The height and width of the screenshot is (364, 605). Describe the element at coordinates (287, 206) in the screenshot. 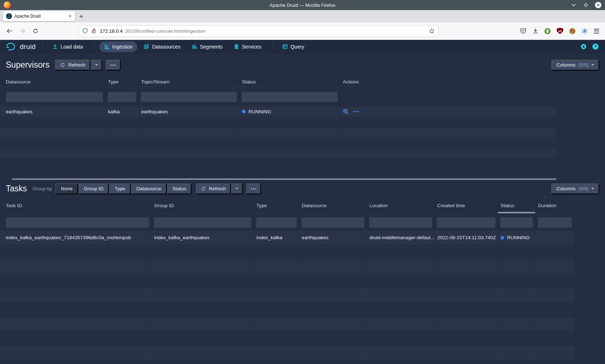

I see `tasks-table-header: Task ID Group ID Type Datasource Locatio…` at that location.